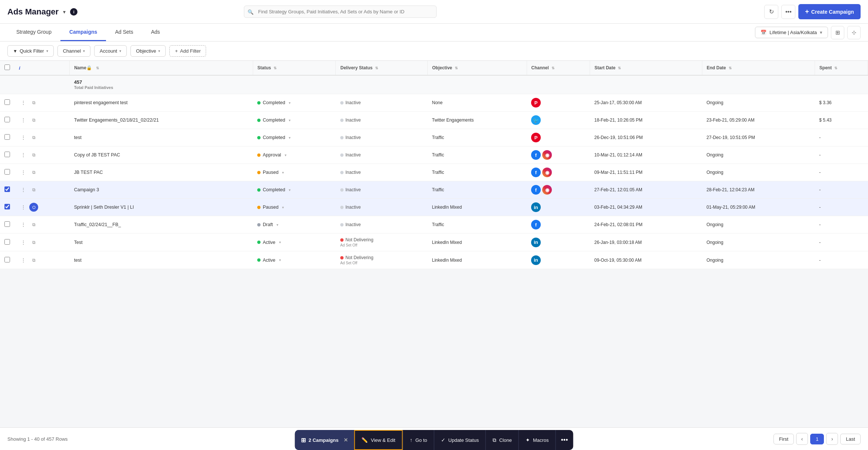  What do you see at coordinates (477, 138) in the screenshot?
I see `cell-objective-3: Traffic` at bounding box center [477, 138].